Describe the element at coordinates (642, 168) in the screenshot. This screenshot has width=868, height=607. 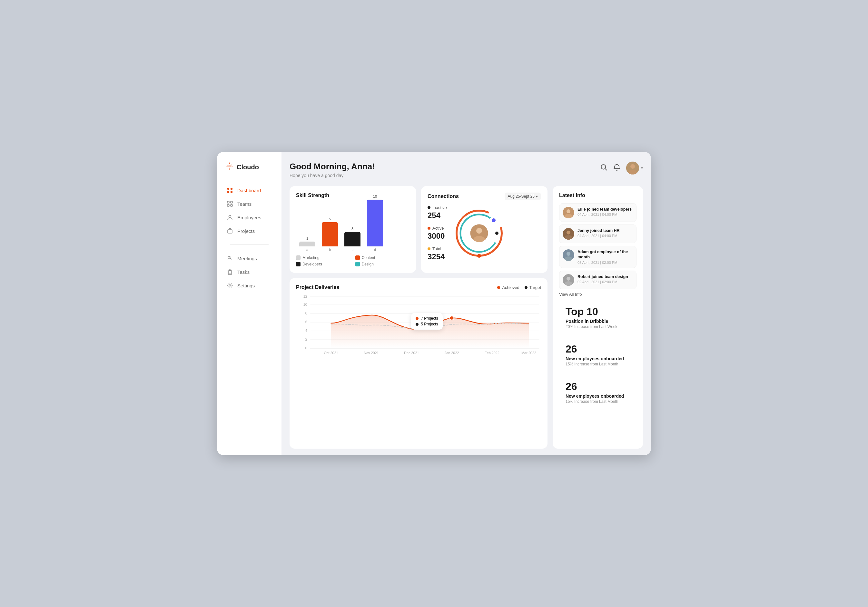
I see `chevron-down-icon: ▾` at that location.